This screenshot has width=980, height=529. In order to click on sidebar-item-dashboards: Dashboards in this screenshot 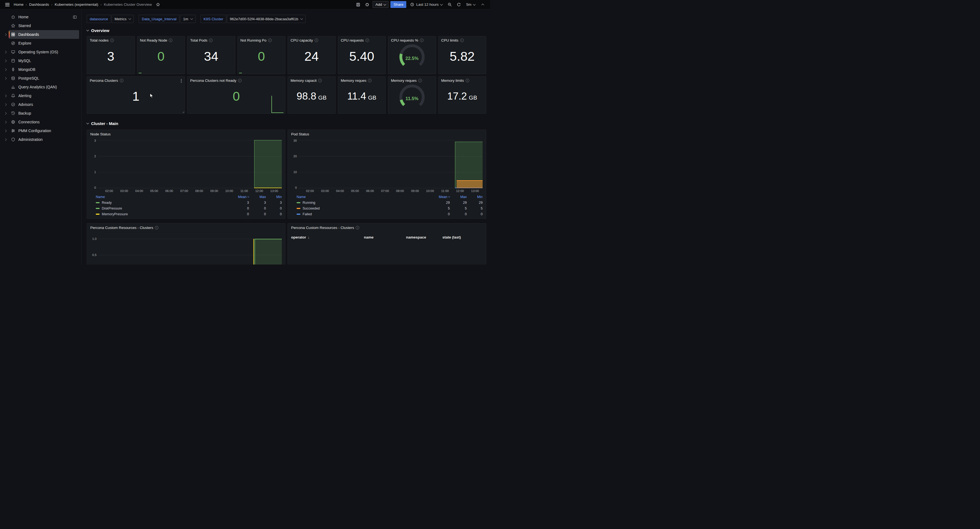, I will do `click(44, 34)`.